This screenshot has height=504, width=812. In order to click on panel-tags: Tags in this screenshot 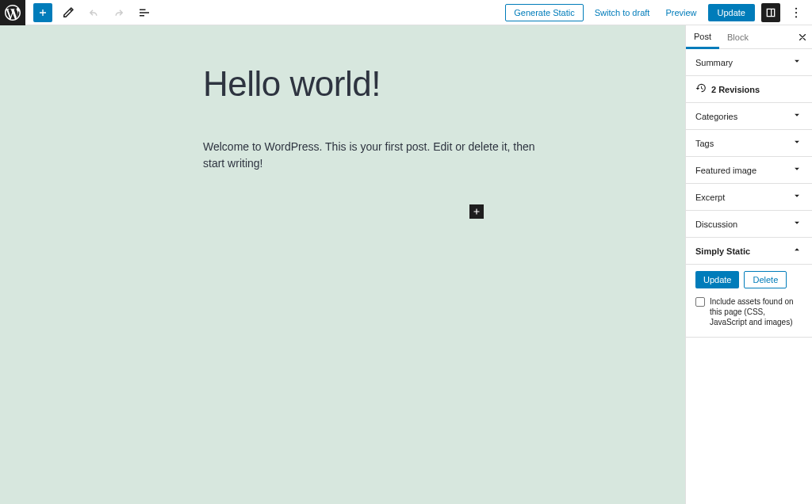, I will do `click(749, 143)`.